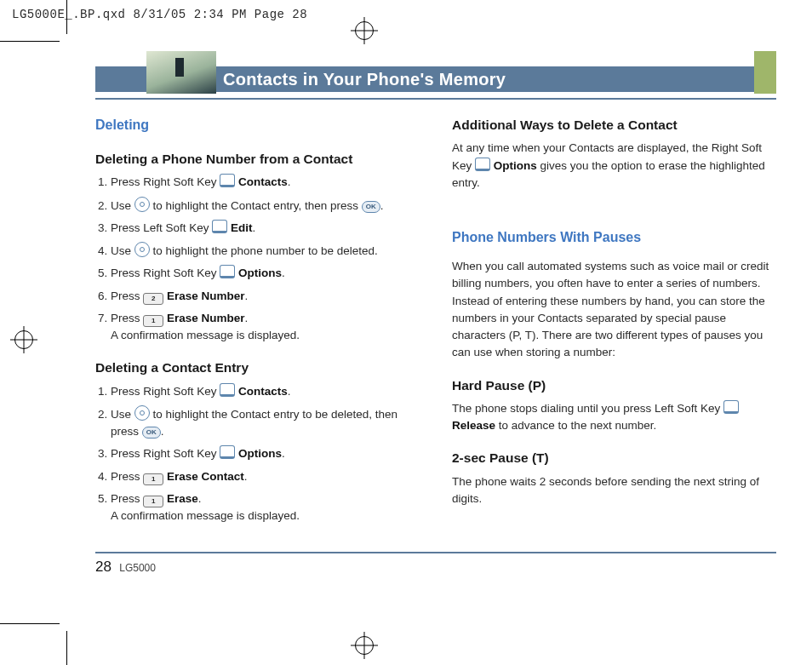 This screenshot has width=812, height=665. I want to click on body-text: When you call automated systems such as …, so click(615, 310).